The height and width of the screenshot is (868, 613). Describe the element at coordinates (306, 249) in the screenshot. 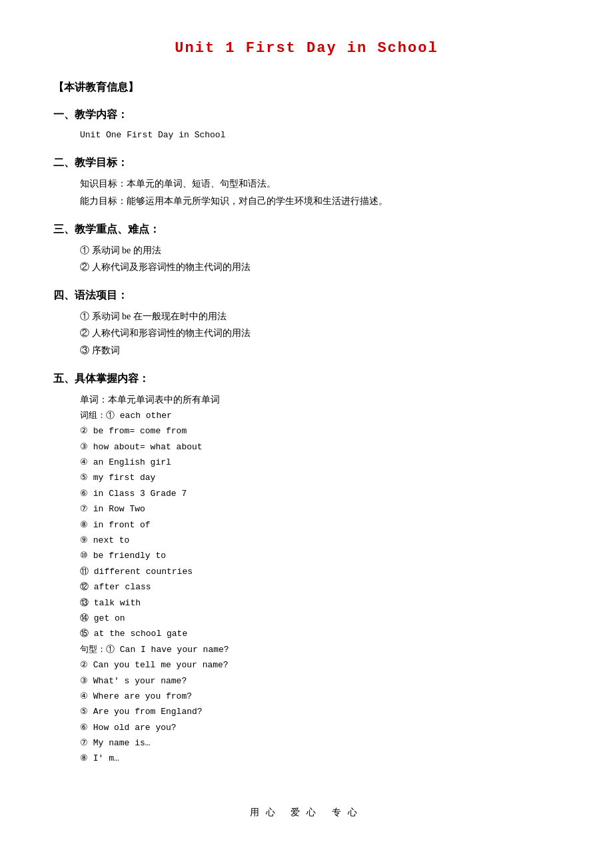

I see `section-3: 三、教学重点、难点： ① 系动词 be 的用法 ② 人称代词及形容词性的物主代词…` at that location.